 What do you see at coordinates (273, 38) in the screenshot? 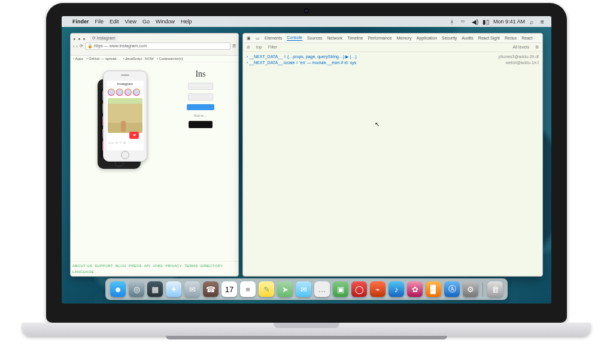
I see `devtools-tab: Elements` at bounding box center [273, 38].